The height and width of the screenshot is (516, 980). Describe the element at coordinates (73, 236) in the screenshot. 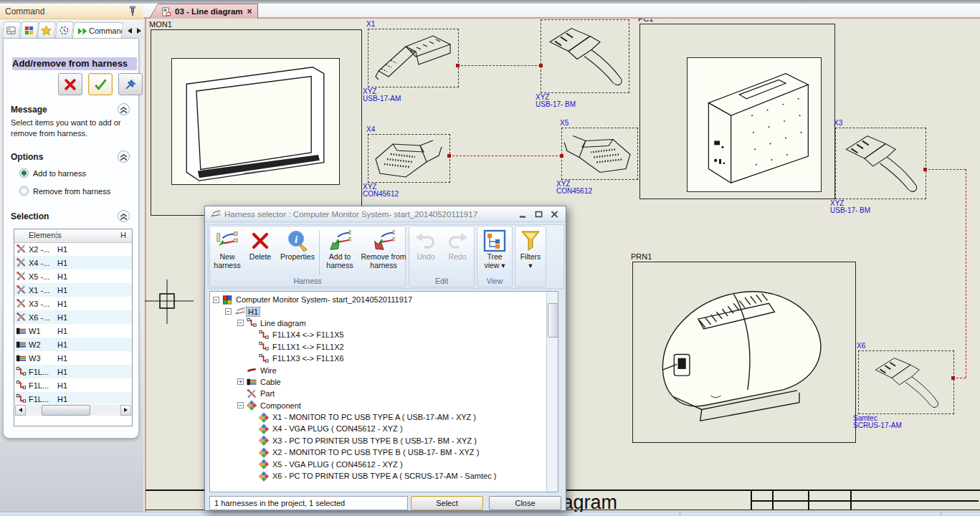

I see `selection-list-header: Elements H` at that location.